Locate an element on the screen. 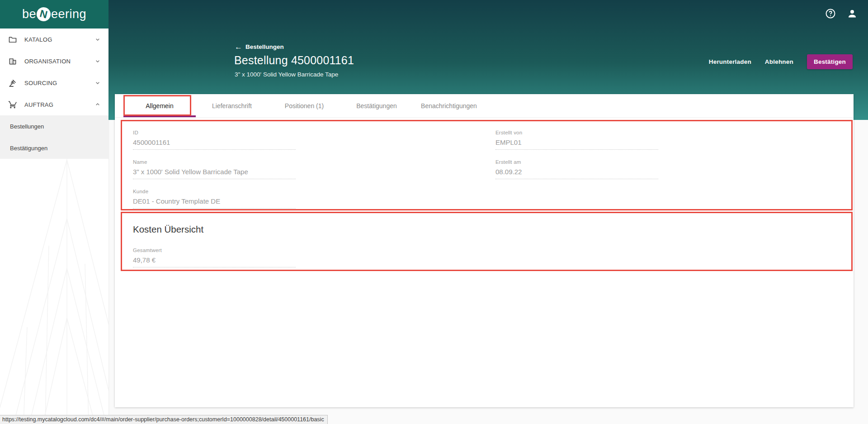 This screenshot has height=424, width=868. tab-positionen: Positionen (1) is located at coordinates (304, 106).